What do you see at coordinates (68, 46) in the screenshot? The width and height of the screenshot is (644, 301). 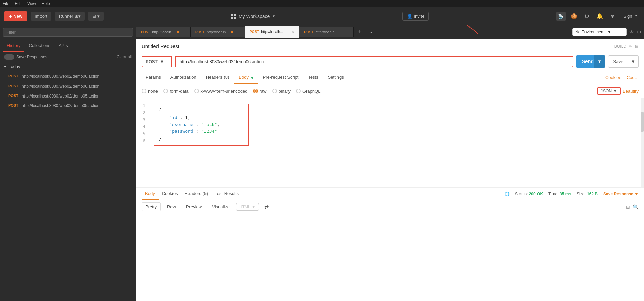 I see `sidebar-tabs: History Collections APIs` at bounding box center [68, 46].